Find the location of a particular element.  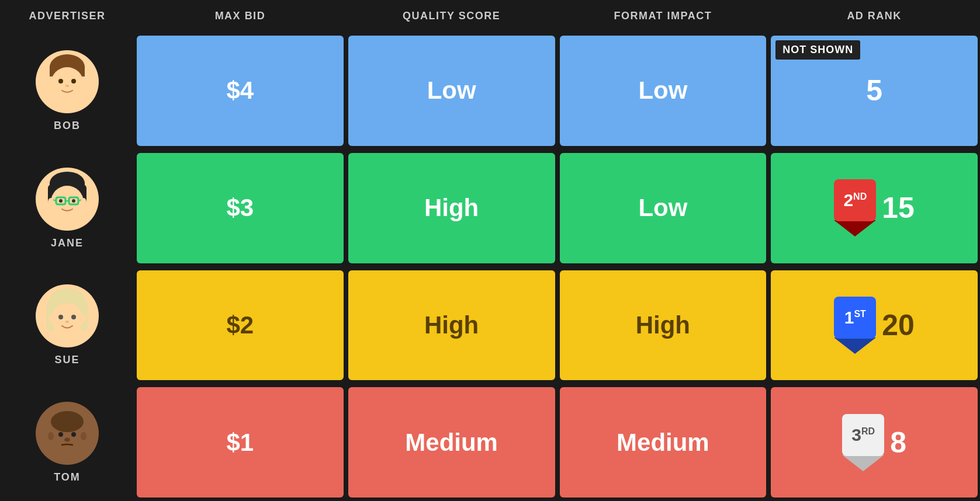

header-maxbid: MAX BID is located at coordinates (240, 16).